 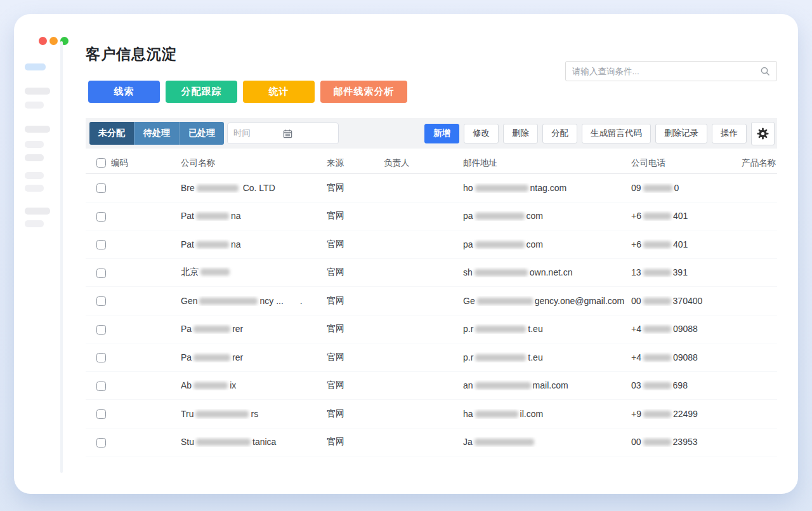 What do you see at coordinates (254, 188) in the screenshot?
I see `cell-company: Bre Co. LTD` at bounding box center [254, 188].